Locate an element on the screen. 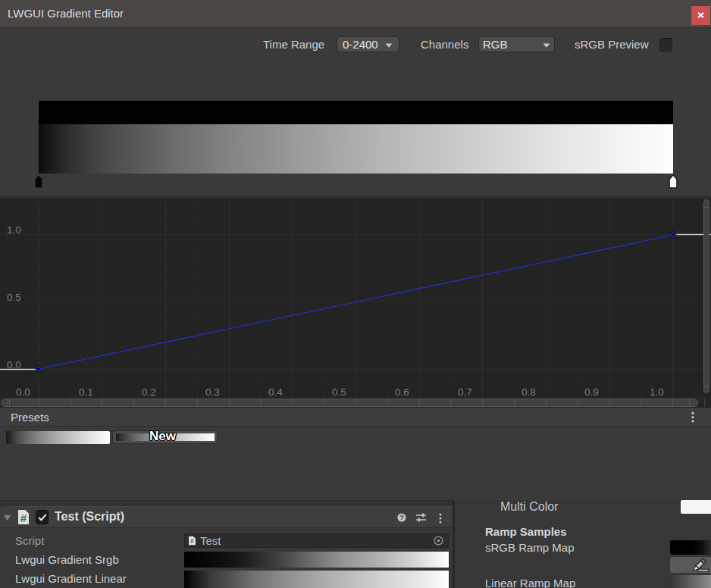  svg-text: 0.2 is located at coordinates (149, 392).